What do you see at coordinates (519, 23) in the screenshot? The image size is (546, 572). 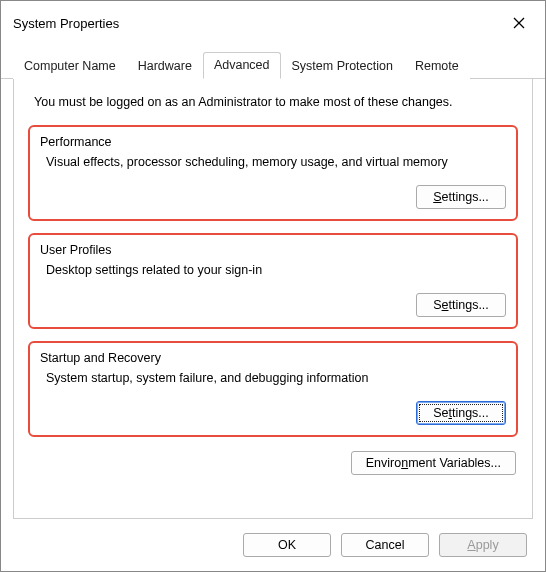 I see `close-button` at bounding box center [519, 23].